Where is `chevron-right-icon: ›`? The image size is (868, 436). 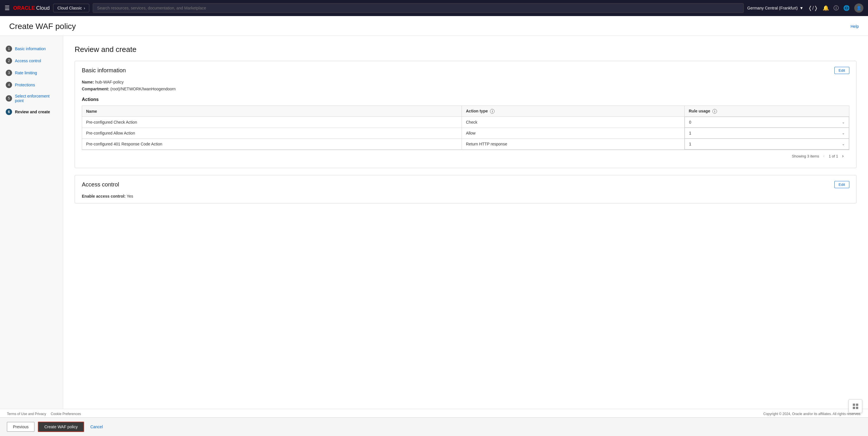
chevron-right-icon: › is located at coordinates (85, 8).